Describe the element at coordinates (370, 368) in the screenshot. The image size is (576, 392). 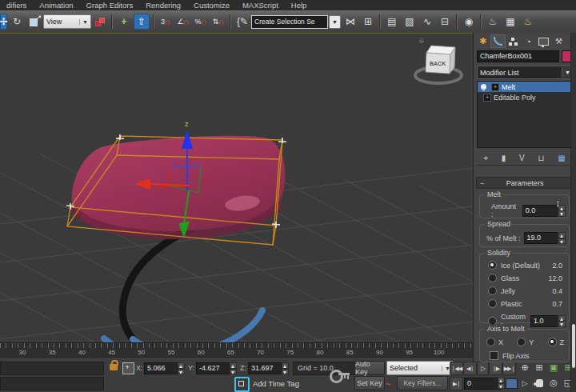
I see `auto-key-button: Auto Key` at that location.